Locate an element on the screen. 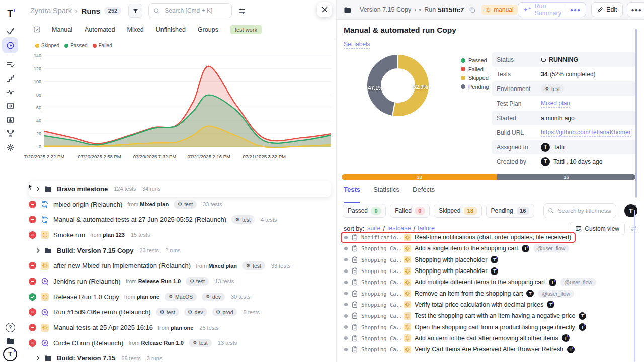  select-runs-icon is located at coordinates (37, 29).